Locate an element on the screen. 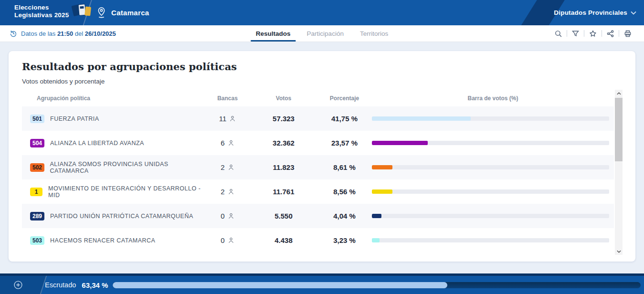  party-name: ALIANZA SOMOS PROVINCIAS UNIDAS CATAMARC… is located at coordinates (128, 168).